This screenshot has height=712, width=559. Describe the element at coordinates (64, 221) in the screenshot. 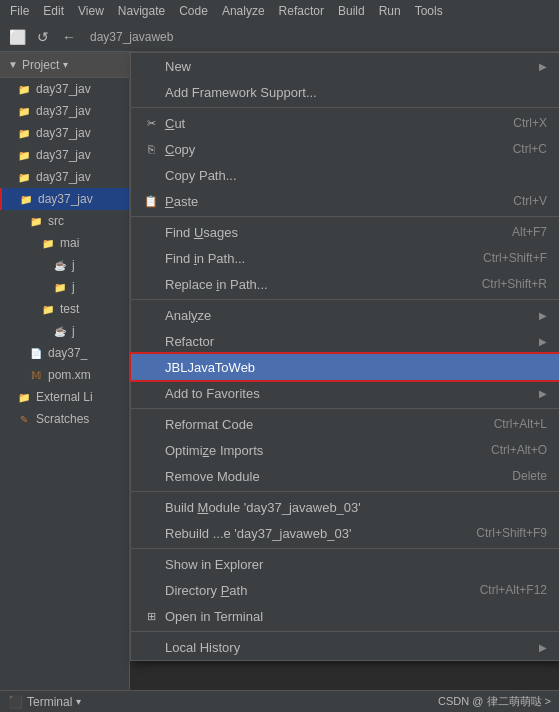

I see `tree-item-src: 📁 src` at that location.